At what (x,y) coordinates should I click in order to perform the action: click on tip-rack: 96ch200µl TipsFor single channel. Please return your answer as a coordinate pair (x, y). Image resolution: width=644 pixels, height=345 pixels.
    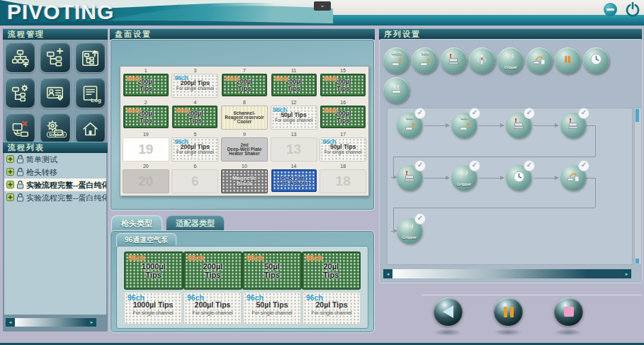
    Looking at the image, I should click on (213, 308).